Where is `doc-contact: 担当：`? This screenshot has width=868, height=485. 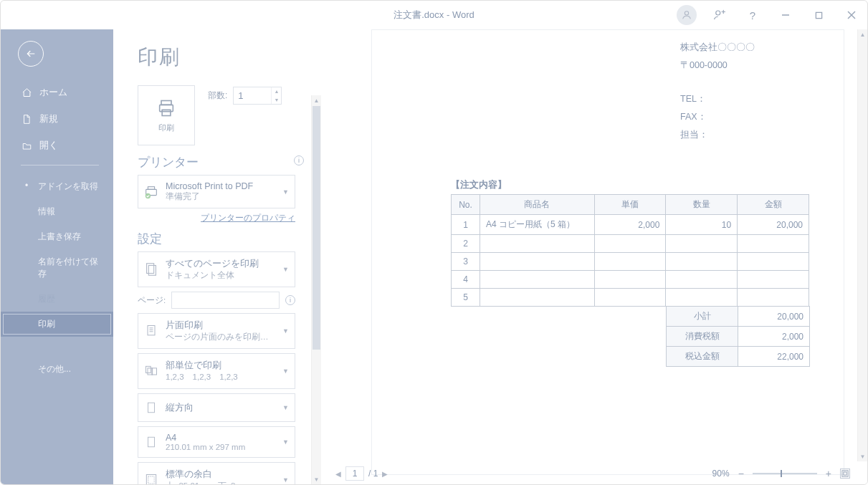
doc-contact: 担当： is located at coordinates (748, 135).